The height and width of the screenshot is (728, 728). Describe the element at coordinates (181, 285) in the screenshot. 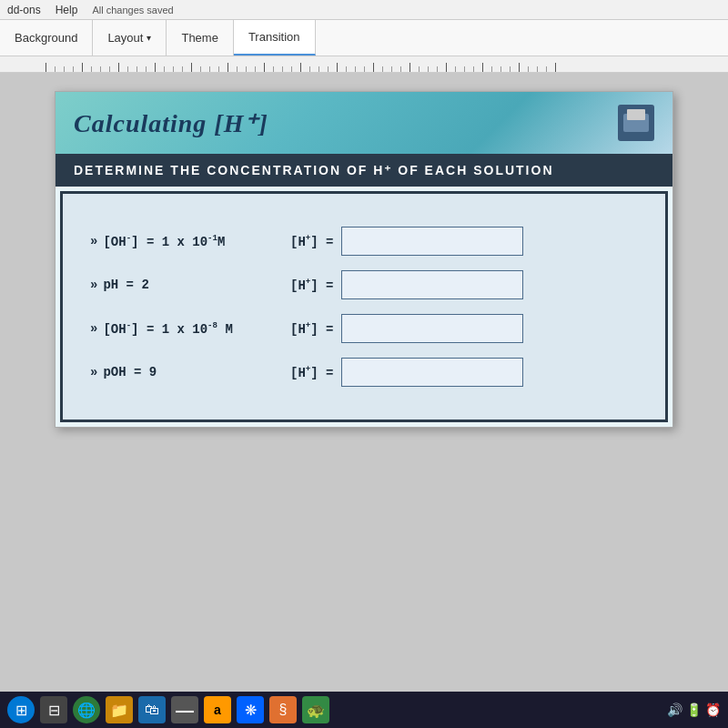

I see `problem-2-label: » pH = 2` at that location.